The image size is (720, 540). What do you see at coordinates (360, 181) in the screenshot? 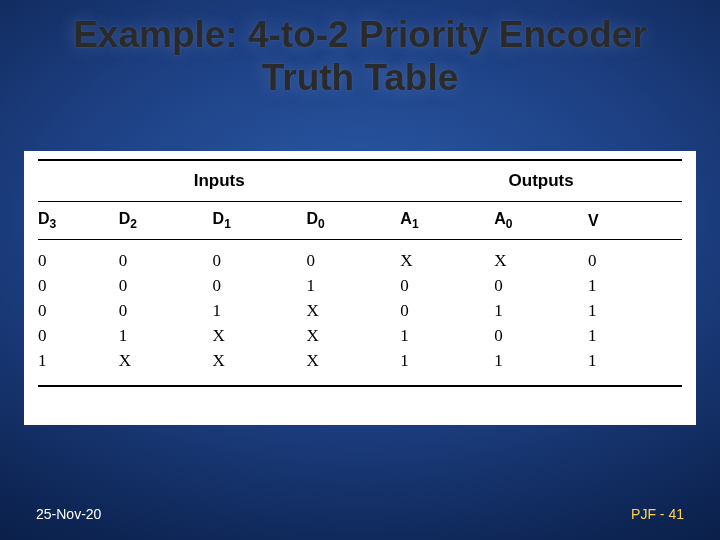
I see `table-group-header-row: Inputs Outputs` at bounding box center [360, 181].